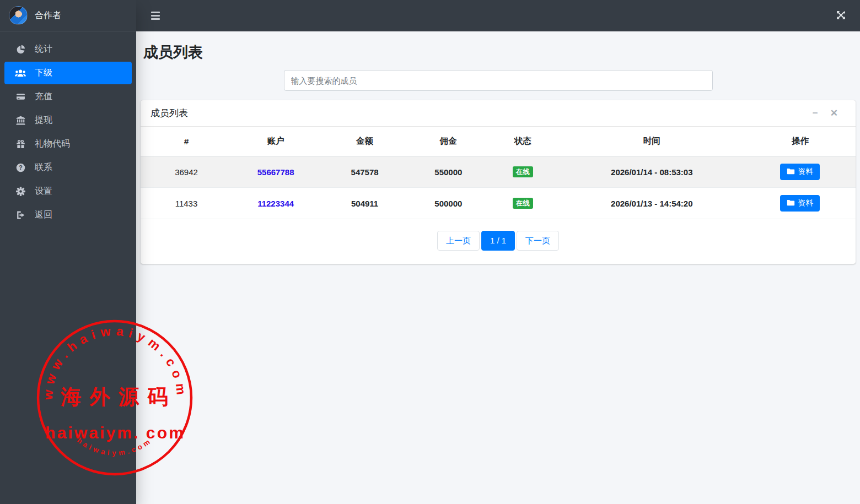  Describe the element at coordinates (365, 172) in the screenshot. I see `amount-value: 547578` at that location.